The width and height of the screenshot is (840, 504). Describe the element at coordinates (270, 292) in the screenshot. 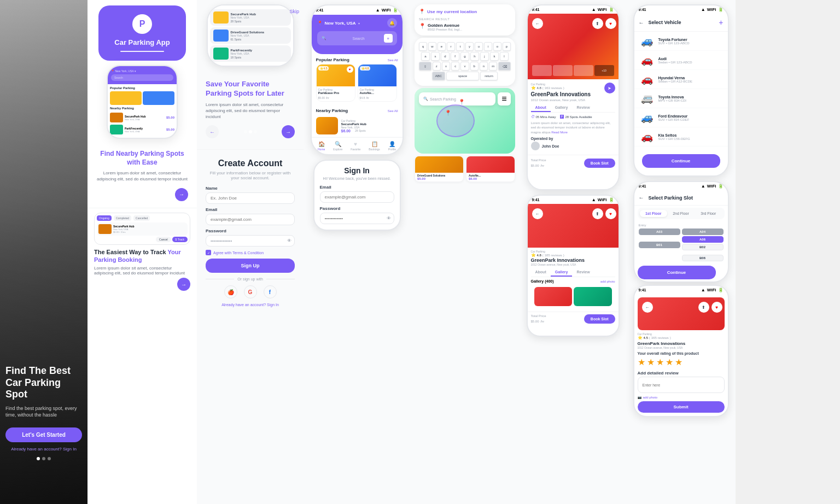

I see `facebook-login-button: f` at that location.